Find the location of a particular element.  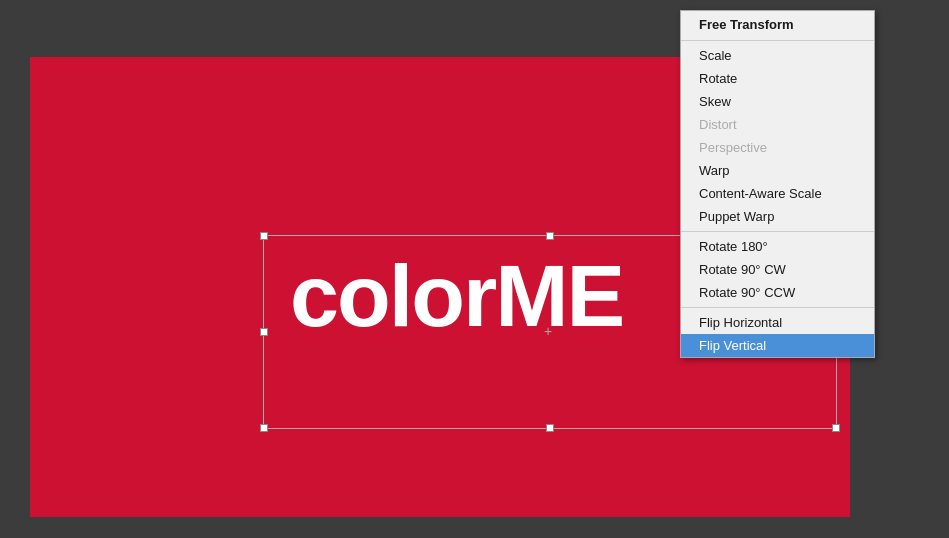

handle-middle-left is located at coordinates (264, 332).